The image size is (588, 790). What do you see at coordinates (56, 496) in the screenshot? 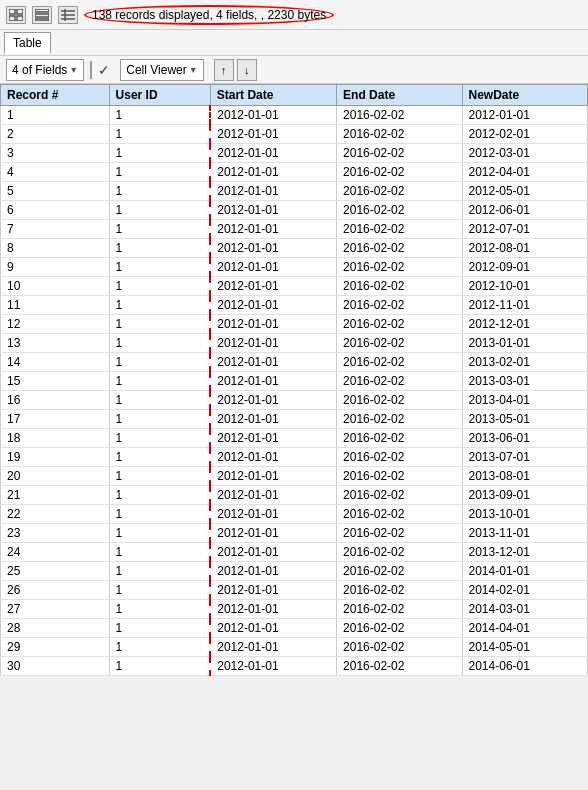
I see `cell-record: 21` at bounding box center [56, 496].